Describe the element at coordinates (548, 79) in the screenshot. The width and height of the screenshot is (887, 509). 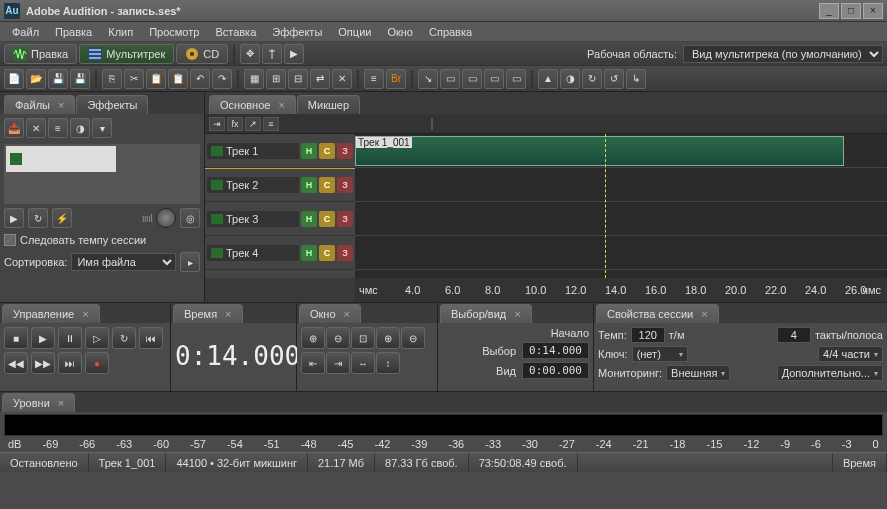
I see `metronome-icon: ▲` at that location.